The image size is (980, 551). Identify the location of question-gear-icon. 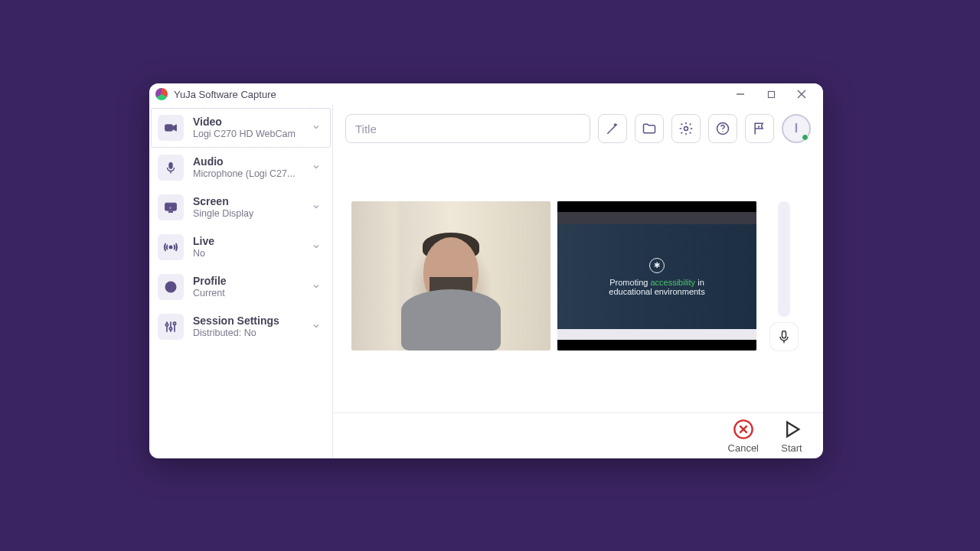
(723, 129).